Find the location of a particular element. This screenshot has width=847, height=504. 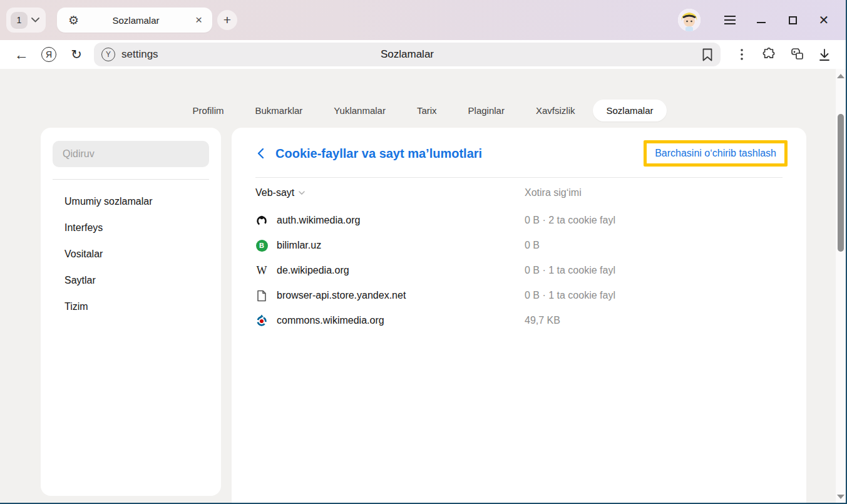

panel-header: Cookie-fayllar va sayt ma’lumotlari Barc… is located at coordinates (519, 147).